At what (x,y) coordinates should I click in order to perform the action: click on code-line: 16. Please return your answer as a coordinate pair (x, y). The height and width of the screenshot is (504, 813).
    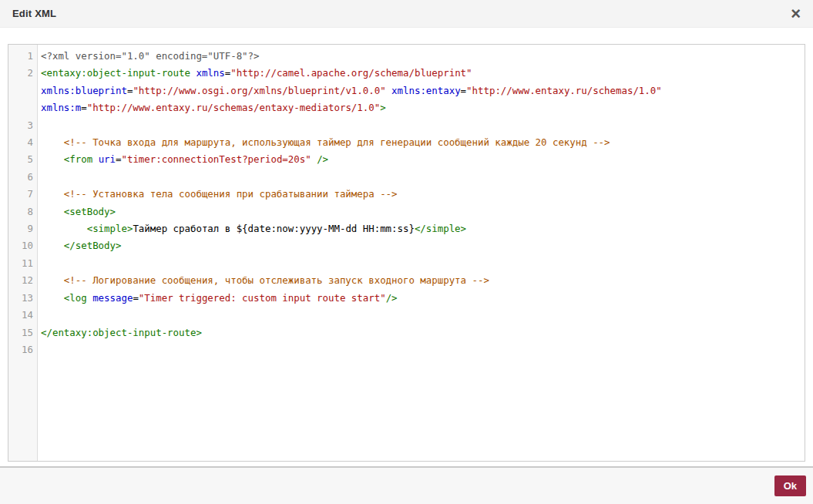
    Looking at the image, I should click on (407, 350).